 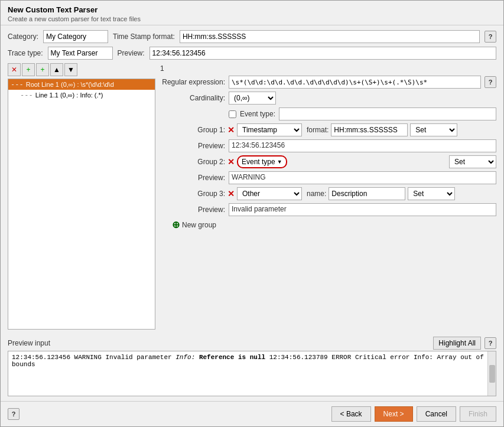 What do you see at coordinates (252, 98) in the screenshot?
I see `cardinality-select: (0,∞) (1,∞) (0,1) (1,1)` at bounding box center [252, 98].